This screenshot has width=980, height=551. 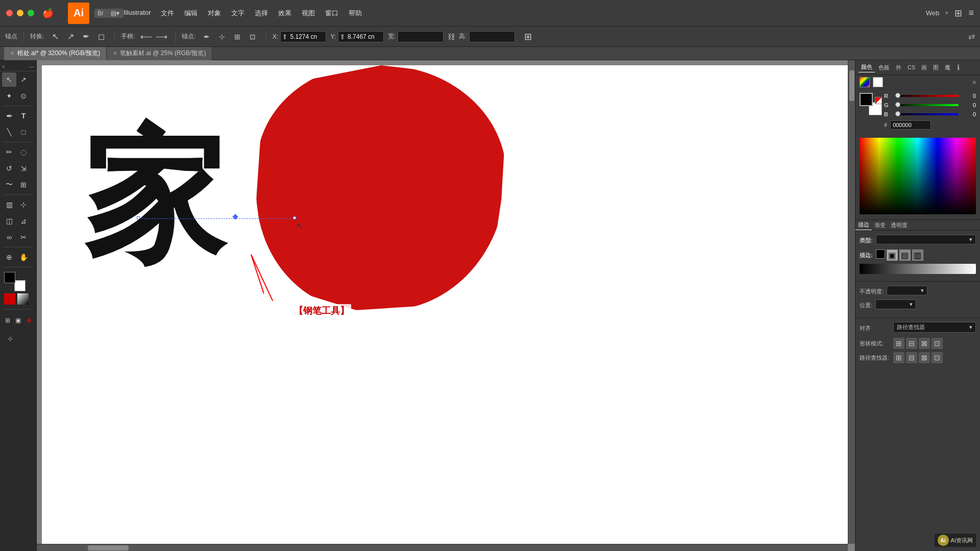 I want to click on view-toggle: ▤▾, so click(x=115, y=13).